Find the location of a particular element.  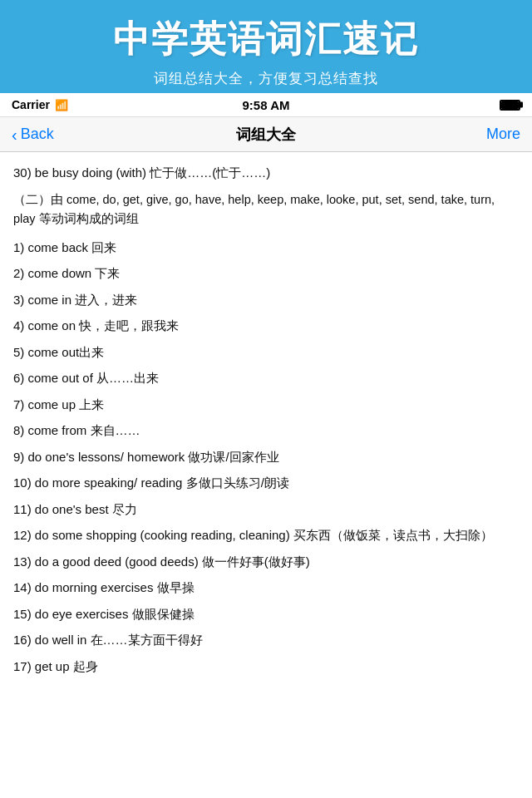

wifi-icon: 📶 is located at coordinates (62, 105).